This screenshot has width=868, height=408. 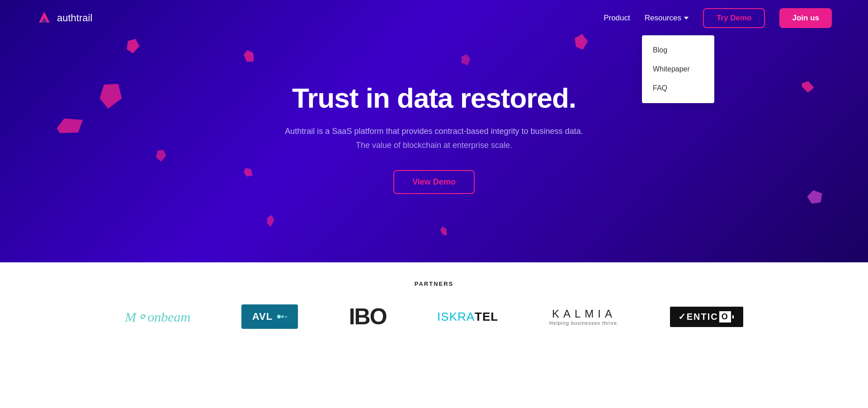 I want to click on join-us-button: Join us, so click(x=806, y=18).